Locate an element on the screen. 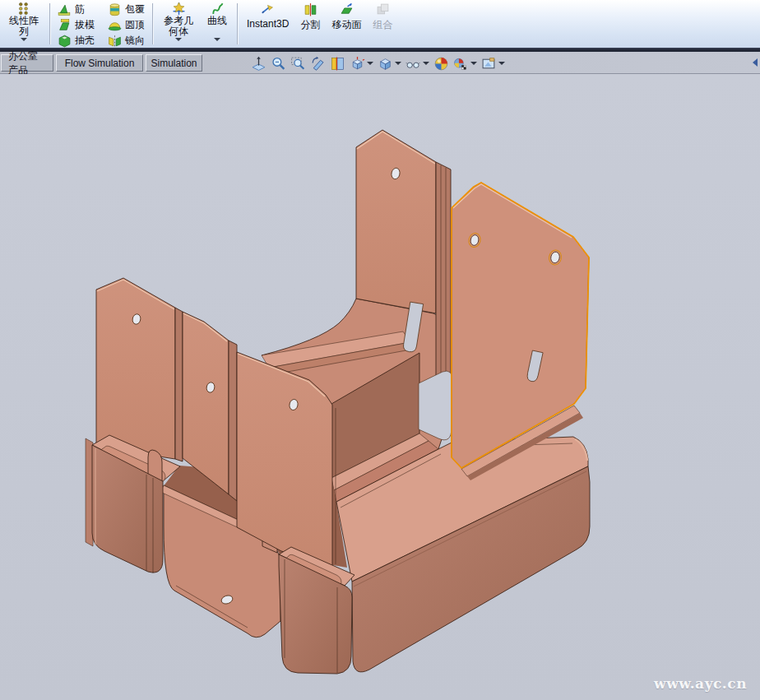  section-view-icon is located at coordinates (337, 64).